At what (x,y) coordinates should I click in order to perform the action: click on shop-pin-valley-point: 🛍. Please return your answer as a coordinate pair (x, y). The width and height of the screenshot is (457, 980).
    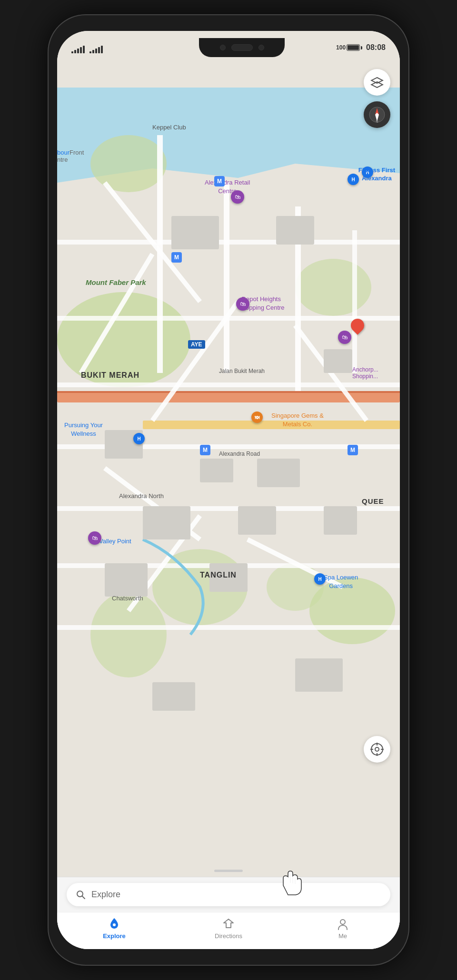
    Looking at the image, I should click on (95, 538).